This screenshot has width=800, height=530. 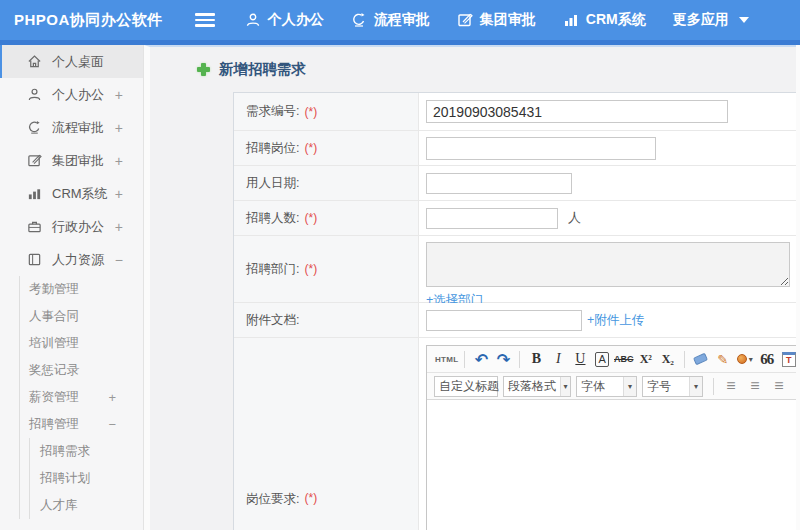 I want to click on label-text: 招聘人数:, so click(x=272, y=218).